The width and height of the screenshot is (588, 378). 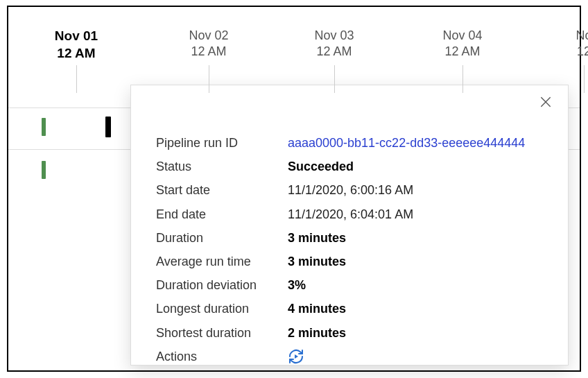 I want to click on detail-status: Status Succeeded, so click(x=349, y=166).